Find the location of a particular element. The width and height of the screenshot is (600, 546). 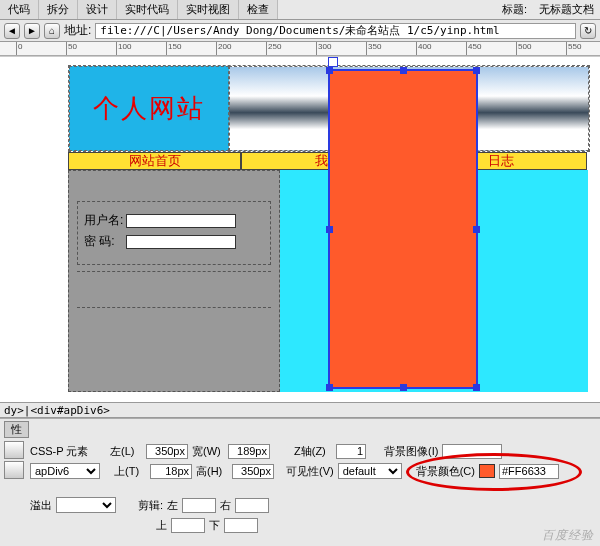

sidebar-cell: 用户名: 密 码: is located at coordinates (174, 281).